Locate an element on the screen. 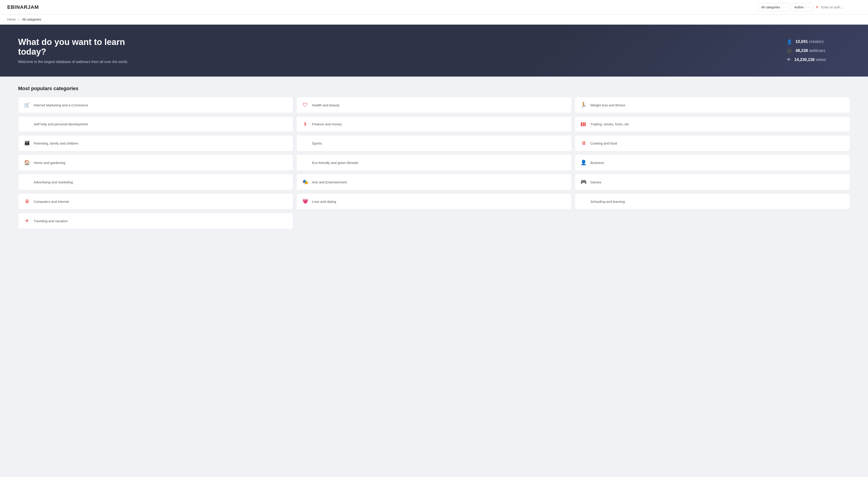 The width and height of the screenshot is (868, 477). category-card-sports: Sports is located at coordinates (434, 143).